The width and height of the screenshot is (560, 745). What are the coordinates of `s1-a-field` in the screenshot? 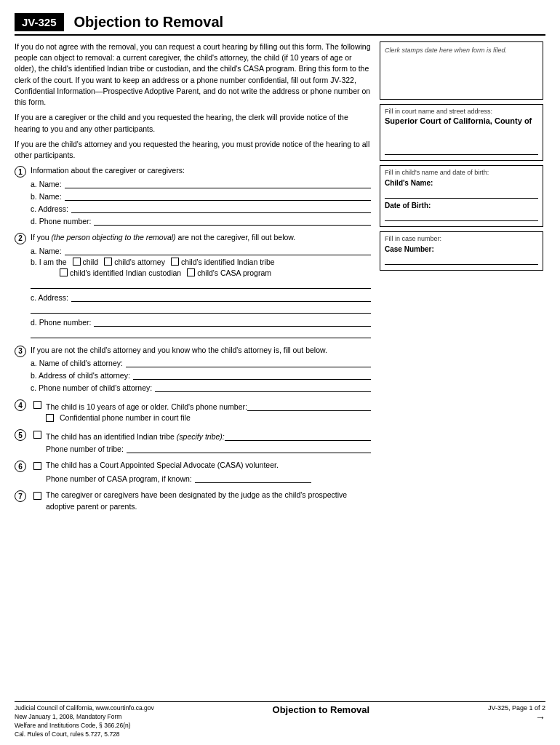 It's located at (218, 183).